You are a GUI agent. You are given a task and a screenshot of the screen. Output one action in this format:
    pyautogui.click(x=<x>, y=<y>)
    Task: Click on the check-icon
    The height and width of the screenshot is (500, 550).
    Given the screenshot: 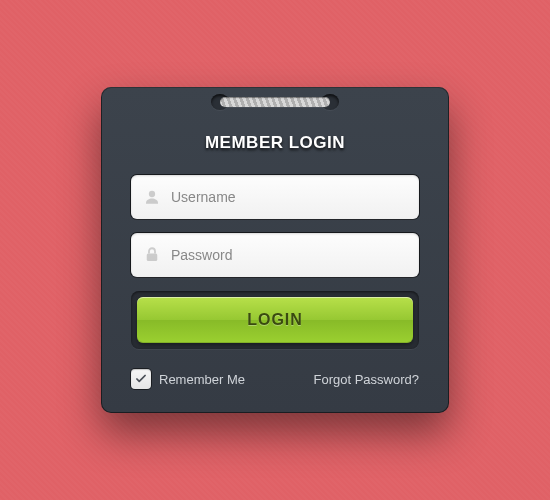 What is the action you would take?
    pyautogui.click(x=141, y=379)
    